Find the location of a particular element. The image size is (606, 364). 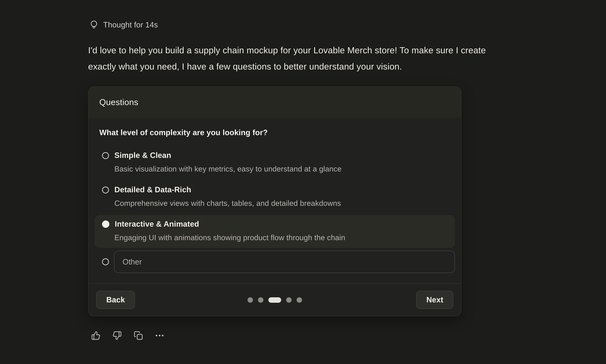

pagination-dots is located at coordinates (275, 300).